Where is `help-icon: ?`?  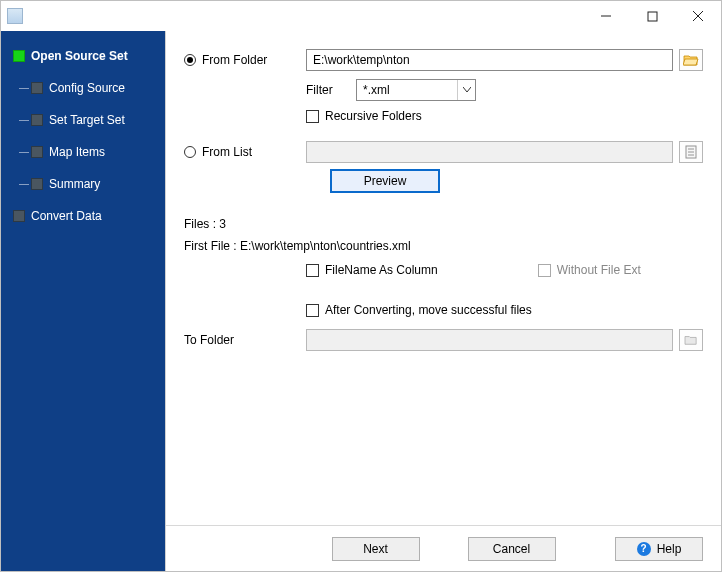 help-icon: ? is located at coordinates (644, 549).